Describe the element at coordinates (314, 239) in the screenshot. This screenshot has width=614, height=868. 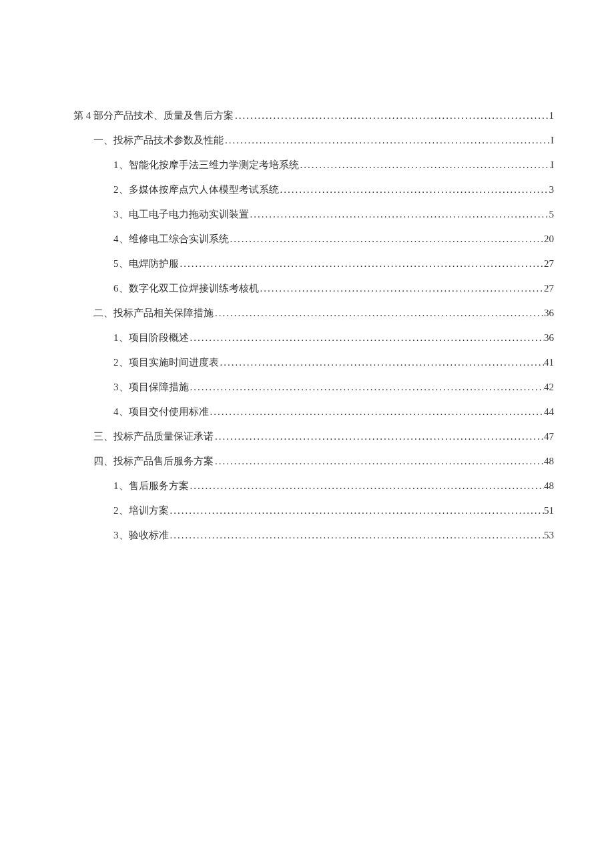
I see `toc-entry: 4、维修电工综合实训系统 20` at that location.